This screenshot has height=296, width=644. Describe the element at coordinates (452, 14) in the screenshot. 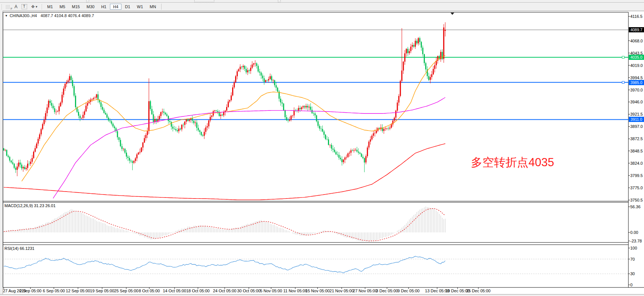

I see `chart-shift-marker-icon` at that location.